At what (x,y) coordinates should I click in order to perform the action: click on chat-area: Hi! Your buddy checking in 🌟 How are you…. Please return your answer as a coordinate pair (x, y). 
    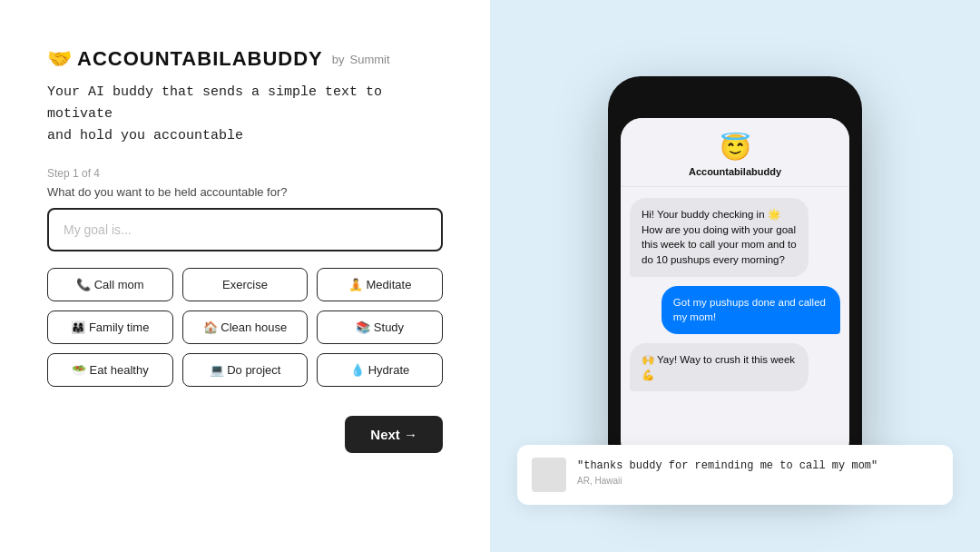
    Looking at the image, I should click on (735, 325).